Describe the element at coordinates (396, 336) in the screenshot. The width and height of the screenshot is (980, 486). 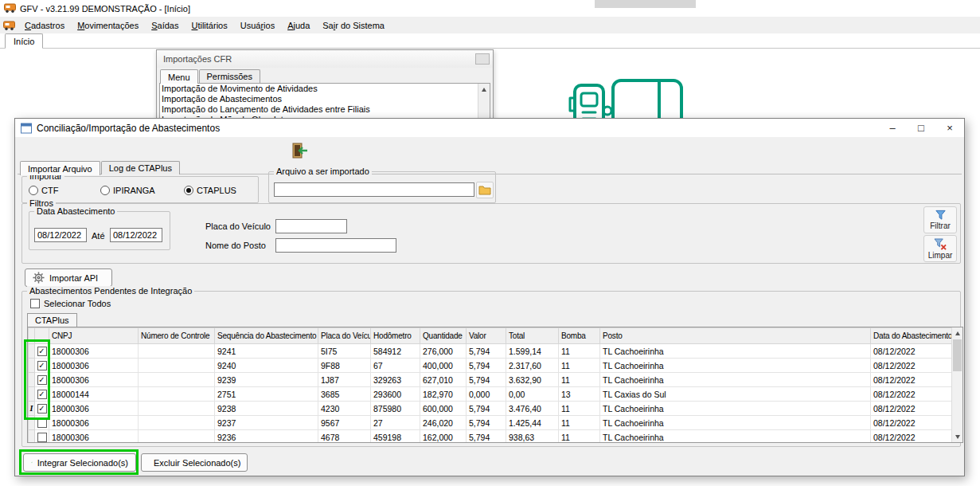
I see `grid-column-header: Hodômetro` at that location.